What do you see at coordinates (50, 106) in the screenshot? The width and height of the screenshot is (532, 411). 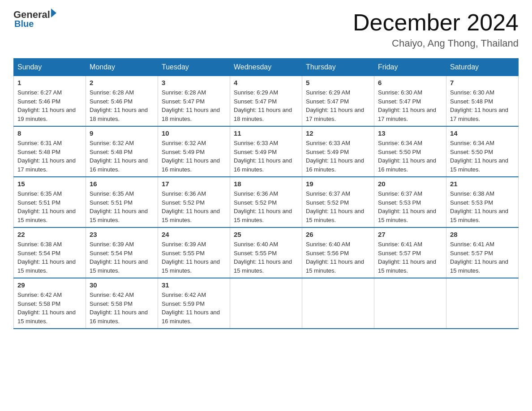 I see `day-info: Sunrise: 6:27 AMSunset: 5:46 PMDaylight:…` at bounding box center [50, 106].